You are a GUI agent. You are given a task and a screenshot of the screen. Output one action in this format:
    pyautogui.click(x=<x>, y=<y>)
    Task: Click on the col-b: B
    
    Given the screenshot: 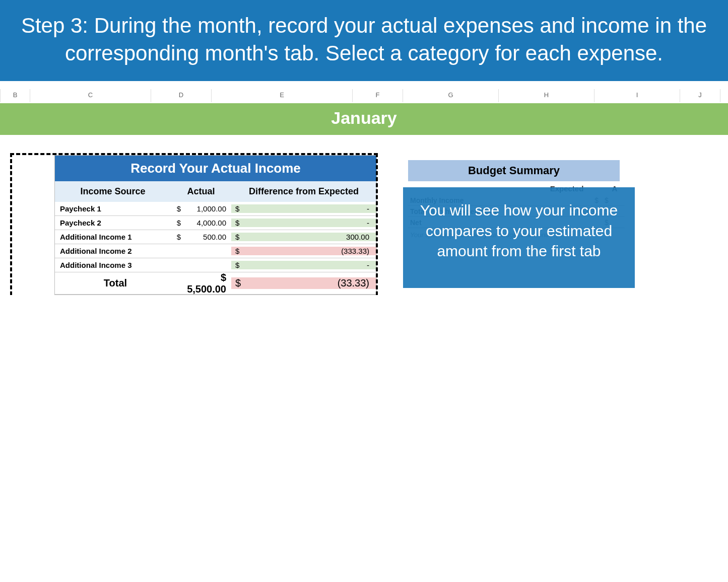 What is the action you would take?
    pyautogui.click(x=15, y=96)
    